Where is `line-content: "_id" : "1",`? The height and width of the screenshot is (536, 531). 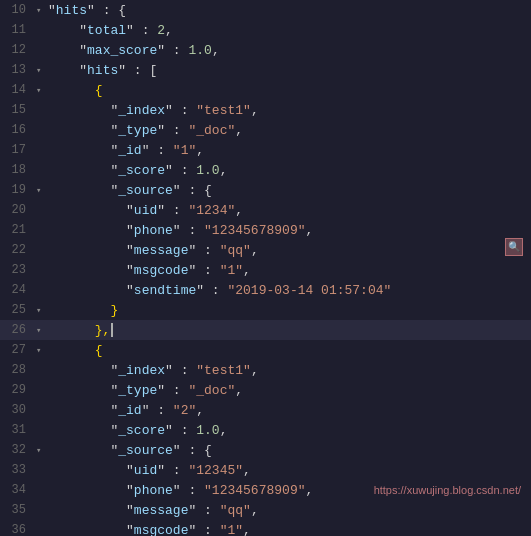
line-content: "_id" : "1", is located at coordinates (286, 150).